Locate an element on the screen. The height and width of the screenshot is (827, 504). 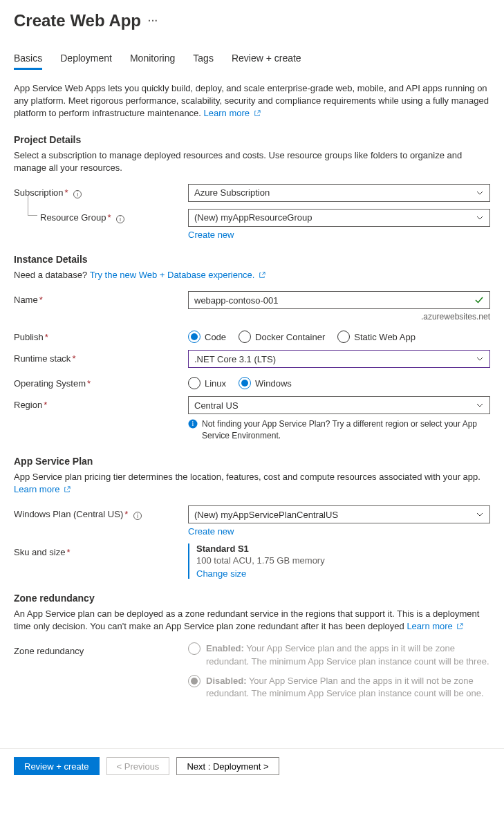
publish-label: Publish is located at coordinates (29, 337).